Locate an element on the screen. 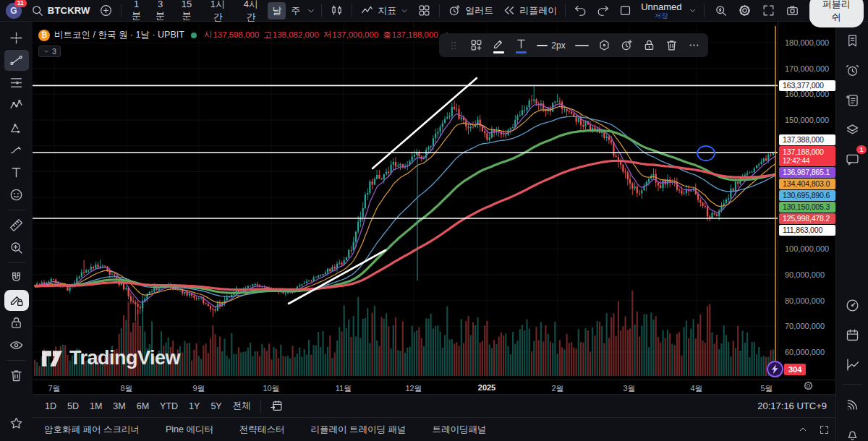 Image resolution: width=868 pixels, height=441 pixels. timeframe-날: 날 is located at coordinates (276, 11).